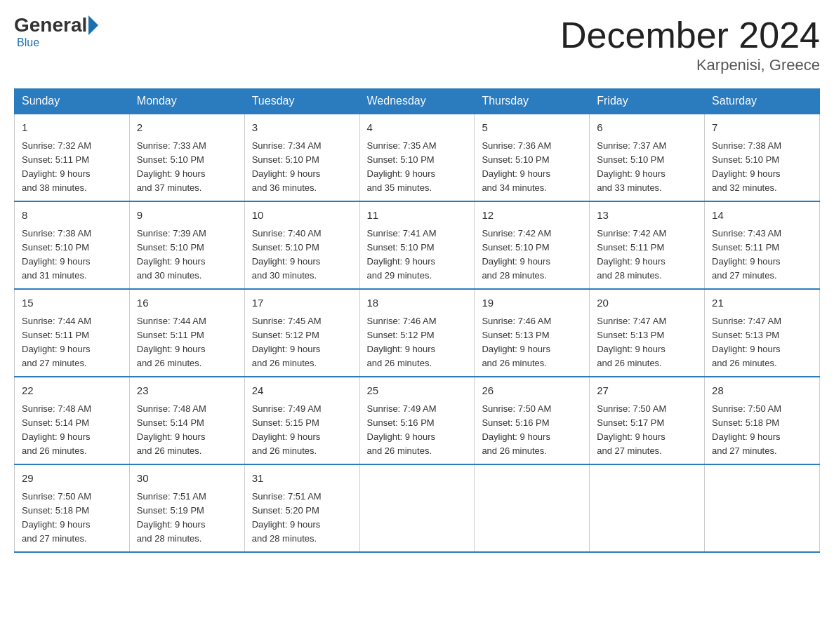 The width and height of the screenshot is (834, 644). What do you see at coordinates (187, 391) in the screenshot?
I see `day-number: 23` at bounding box center [187, 391].